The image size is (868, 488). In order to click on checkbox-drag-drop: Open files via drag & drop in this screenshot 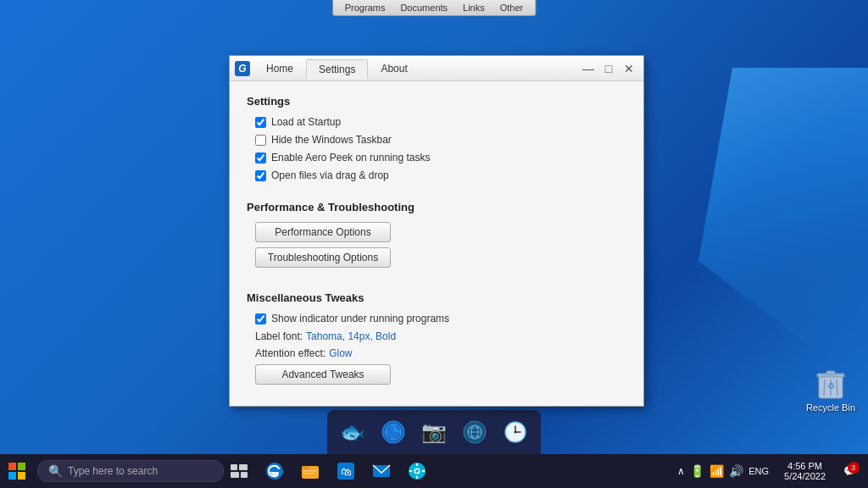, I will do `click(437, 175)`.